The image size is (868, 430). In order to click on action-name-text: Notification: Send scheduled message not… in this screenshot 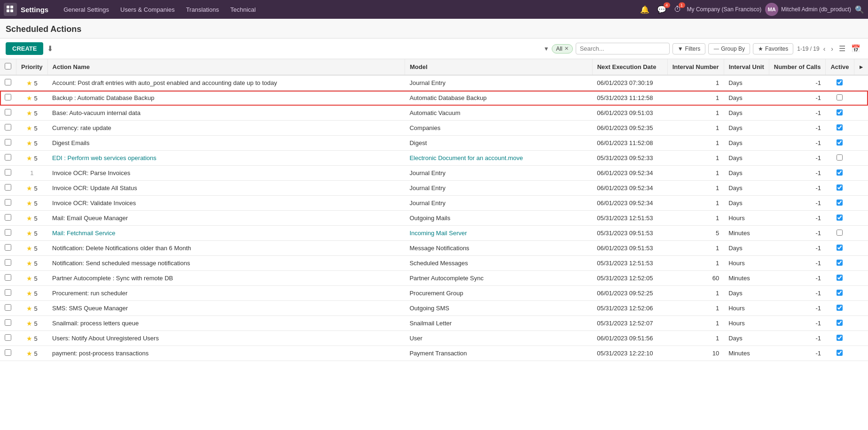, I will do `click(121, 263)`.